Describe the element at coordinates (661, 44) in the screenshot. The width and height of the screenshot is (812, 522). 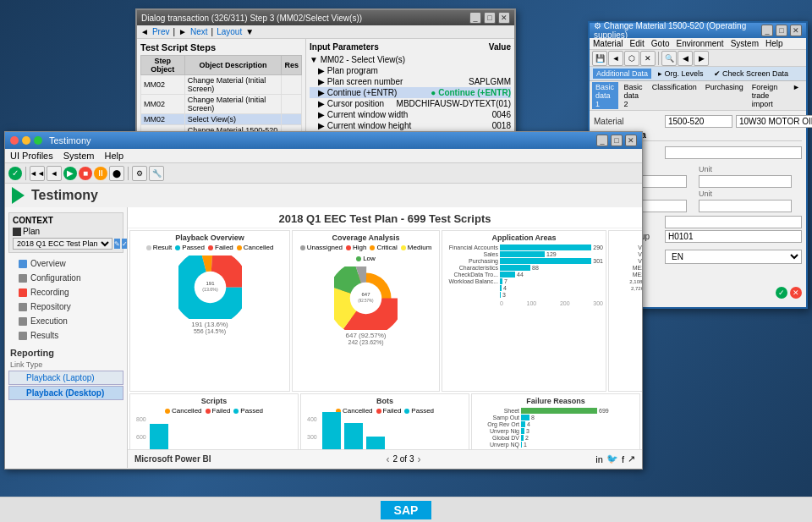
I see `sap-menu-goto: Goto` at that location.